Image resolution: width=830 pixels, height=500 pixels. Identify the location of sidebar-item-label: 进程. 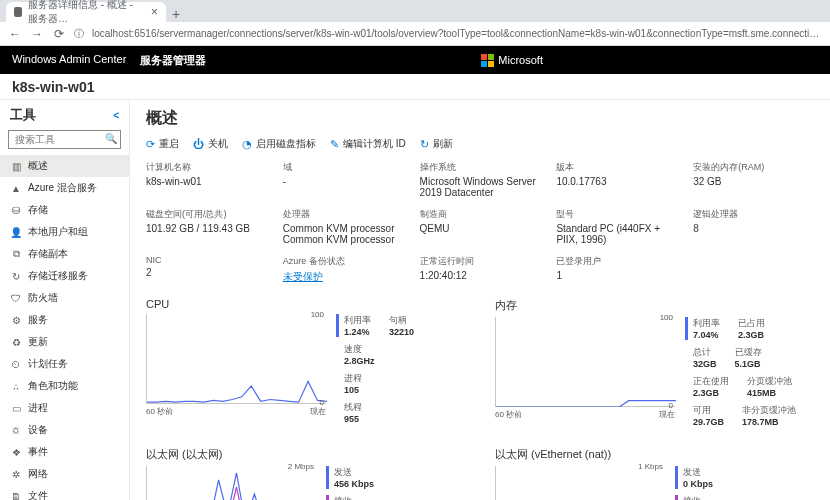
(38, 408).